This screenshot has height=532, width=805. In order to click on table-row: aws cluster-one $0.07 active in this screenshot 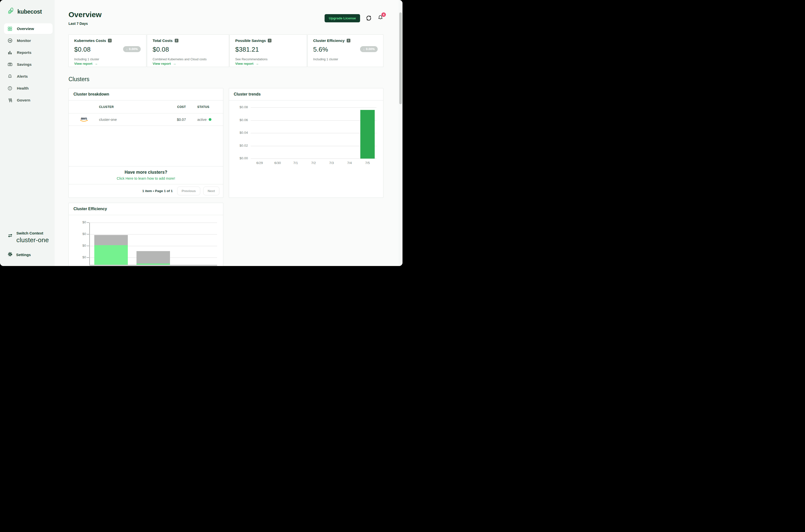, I will do `click(146, 119)`.